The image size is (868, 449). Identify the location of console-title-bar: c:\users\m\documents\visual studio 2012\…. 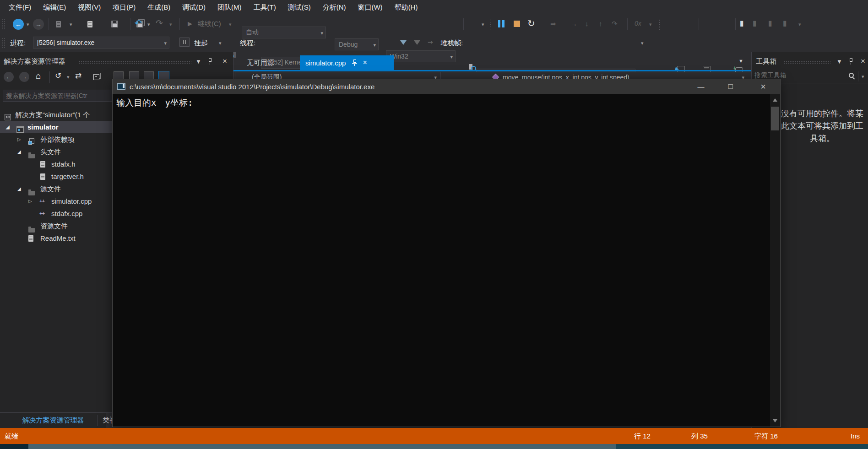
(446, 87).